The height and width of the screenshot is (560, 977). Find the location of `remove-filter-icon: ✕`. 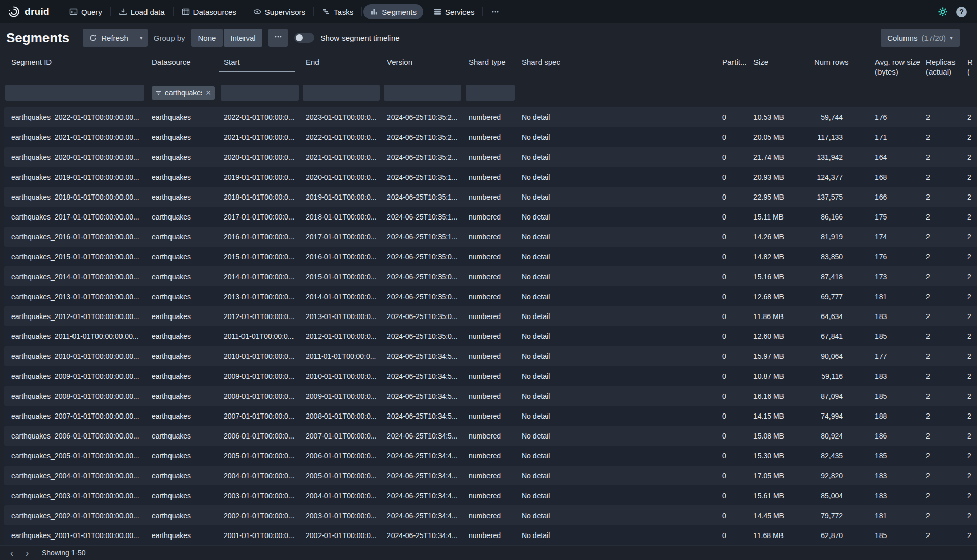

remove-filter-icon: ✕ is located at coordinates (208, 93).